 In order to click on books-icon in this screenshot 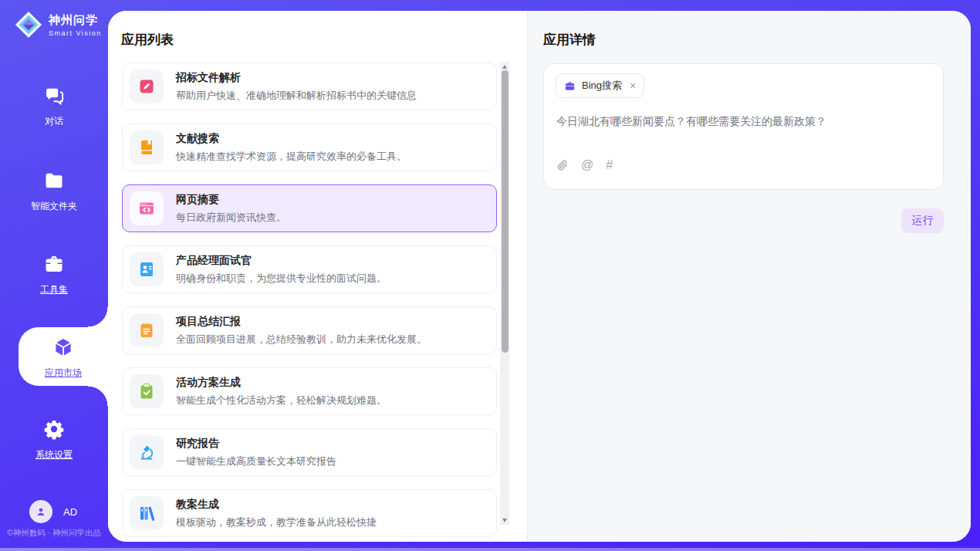, I will do `click(147, 513)`.